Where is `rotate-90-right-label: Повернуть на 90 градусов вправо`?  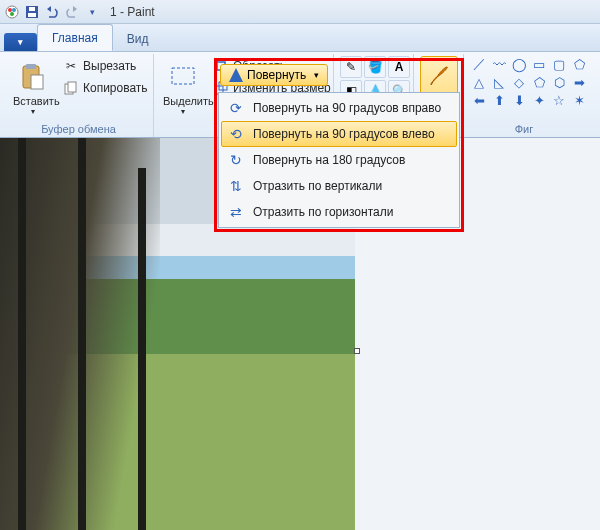
rotate-90-right-label: Повернуть на 90 градусов вправо is located at coordinates (347, 108).